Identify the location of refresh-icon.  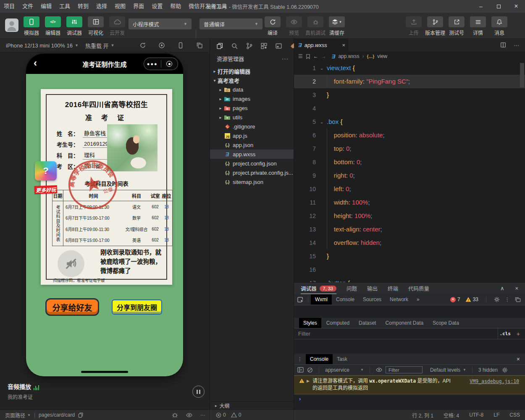
(143, 45).